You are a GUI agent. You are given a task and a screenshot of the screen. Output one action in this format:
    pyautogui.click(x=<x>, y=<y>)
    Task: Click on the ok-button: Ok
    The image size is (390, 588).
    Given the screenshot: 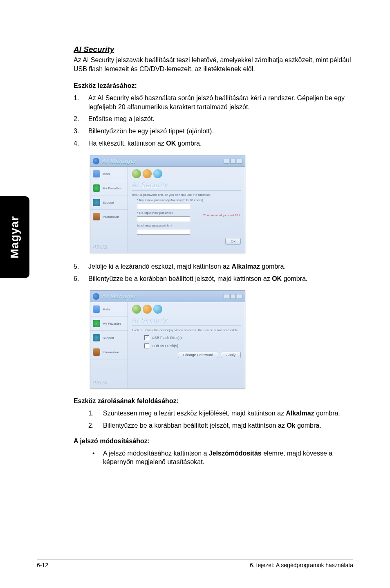 What is the action you would take?
    pyautogui.click(x=233, y=241)
    